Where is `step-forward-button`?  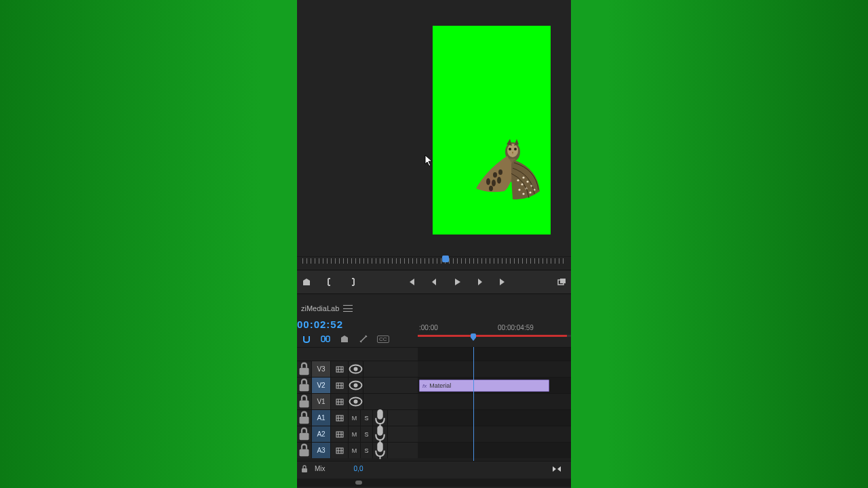 step-forward-button is located at coordinates (480, 282).